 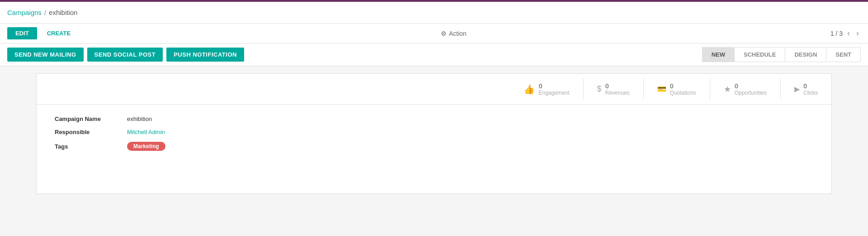 What do you see at coordinates (760, 54) in the screenshot?
I see `tab-schedule: SCHEDULE` at bounding box center [760, 54].